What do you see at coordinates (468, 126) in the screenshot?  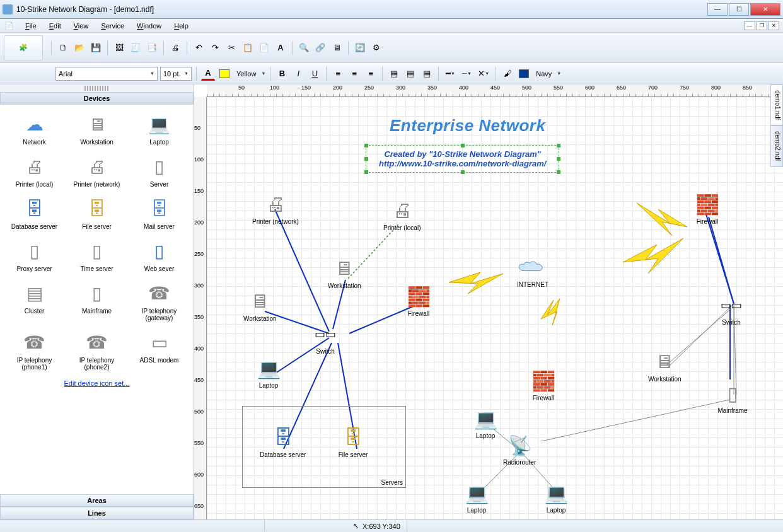 I see `diagram-title: Enterprise Network` at bounding box center [468, 126].